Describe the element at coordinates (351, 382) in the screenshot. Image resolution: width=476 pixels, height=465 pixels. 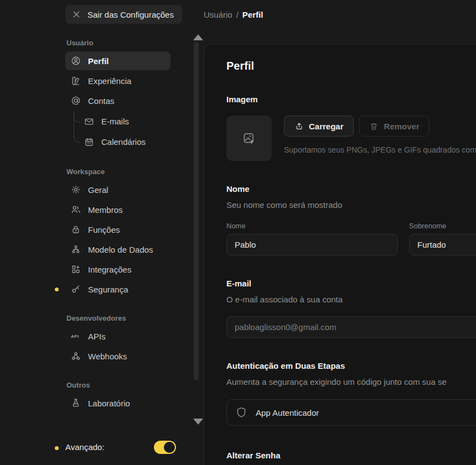
I see `twofa-description: Aumenta a segurança exigindo um código j…` at that location.